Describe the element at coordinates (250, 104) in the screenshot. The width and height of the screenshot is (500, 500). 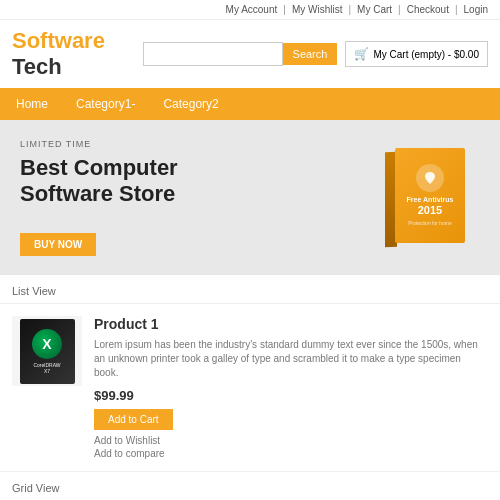
I see `main-nav: Home Category1- Category2` at that location.